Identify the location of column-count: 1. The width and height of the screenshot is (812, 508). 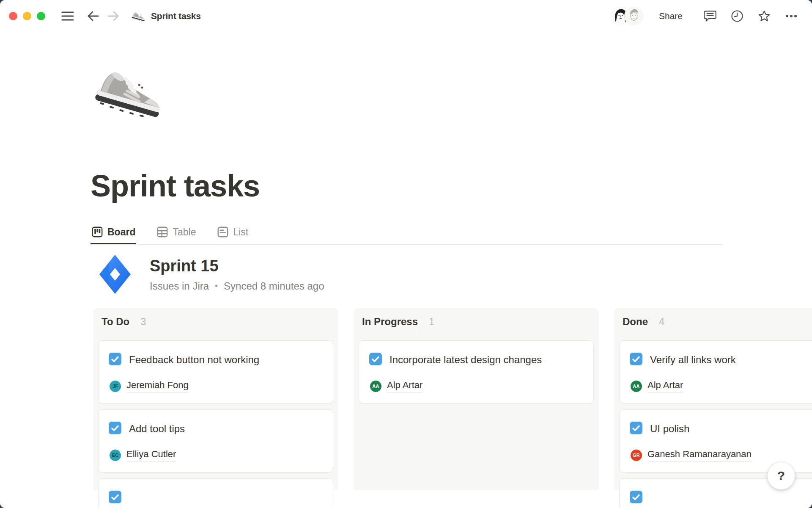
(431, 322).